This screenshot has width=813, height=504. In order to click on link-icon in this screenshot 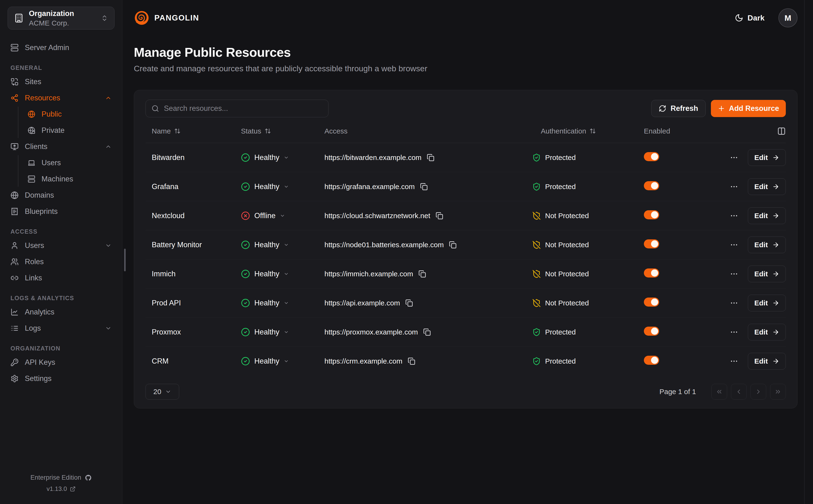, I will do `click(15, 278)`.